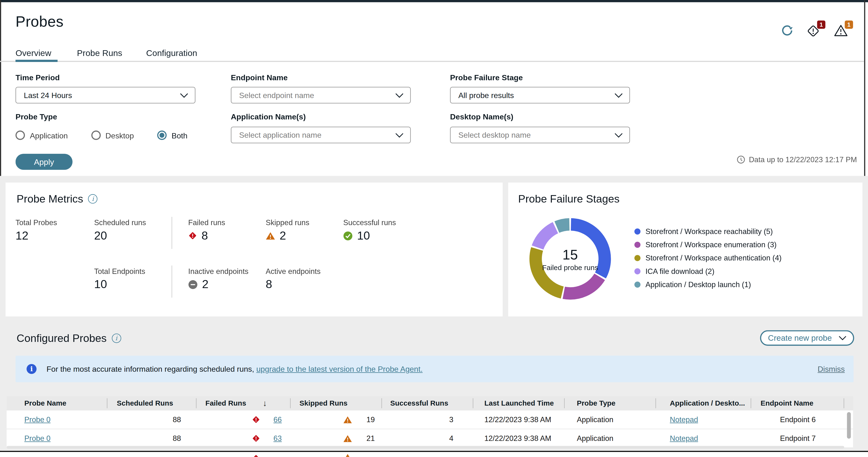  I want to click on window-bottom-border, so click(434, 451).